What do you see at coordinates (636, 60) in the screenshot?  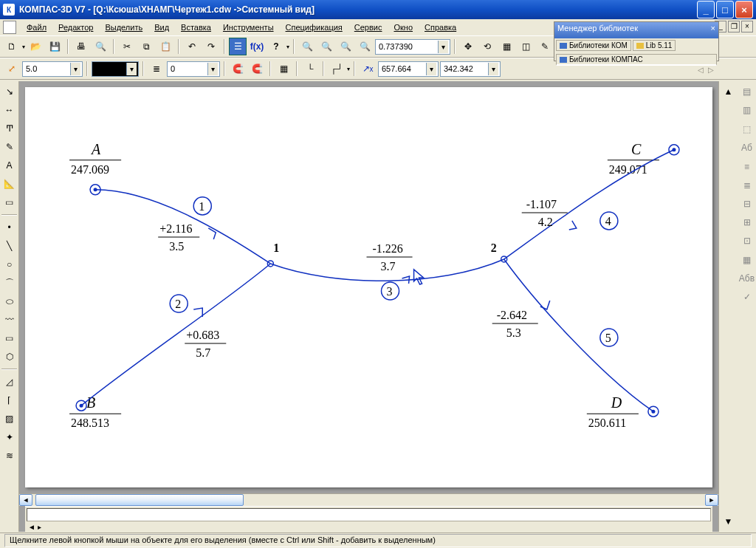 I see `libmgr-tab-active: Библиотеки КОМПАС` at bounding box center [636, 60].